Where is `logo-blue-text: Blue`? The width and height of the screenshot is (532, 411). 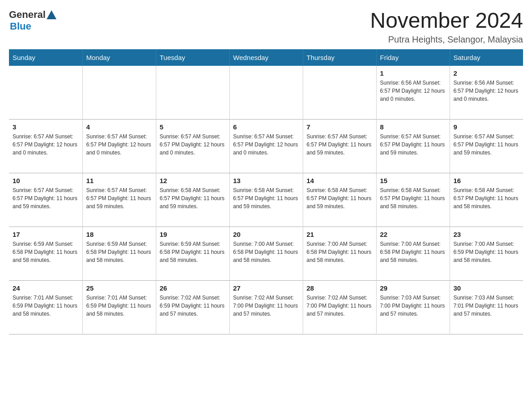 logo-blue-text: Blue is located at coordinates (21, 26).